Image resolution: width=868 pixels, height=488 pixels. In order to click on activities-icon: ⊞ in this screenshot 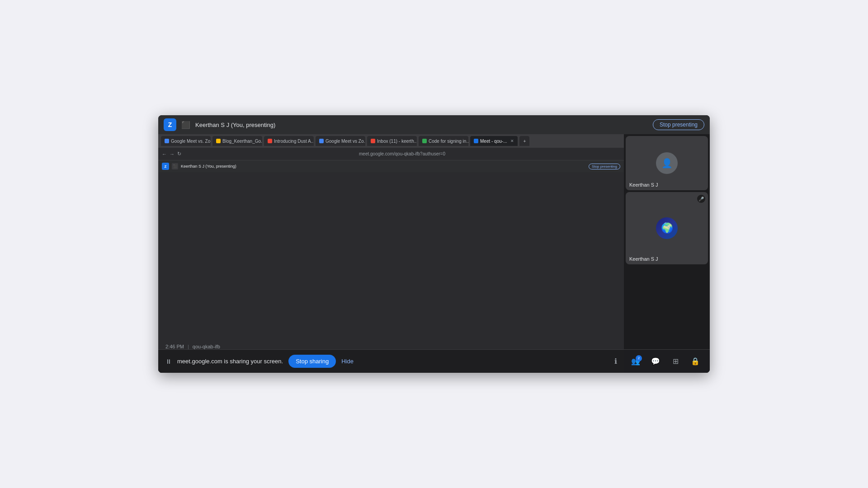, I will do `click(675, 361)`.